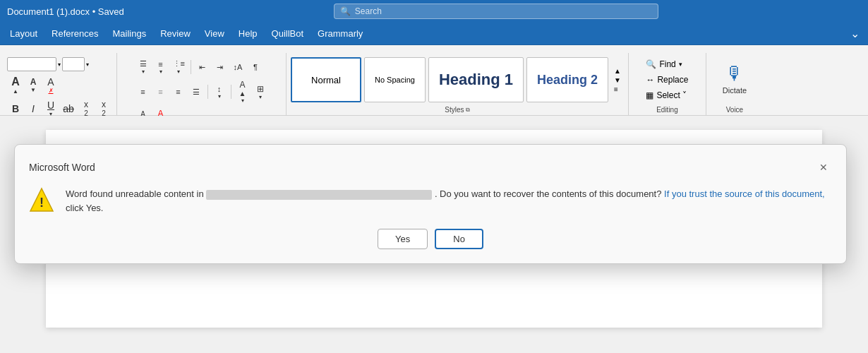 Image resolution: width=868 pixels, height=353 pixels. I want to click on font-size-row: A▲ A▼ A✗, so click(59, 85).